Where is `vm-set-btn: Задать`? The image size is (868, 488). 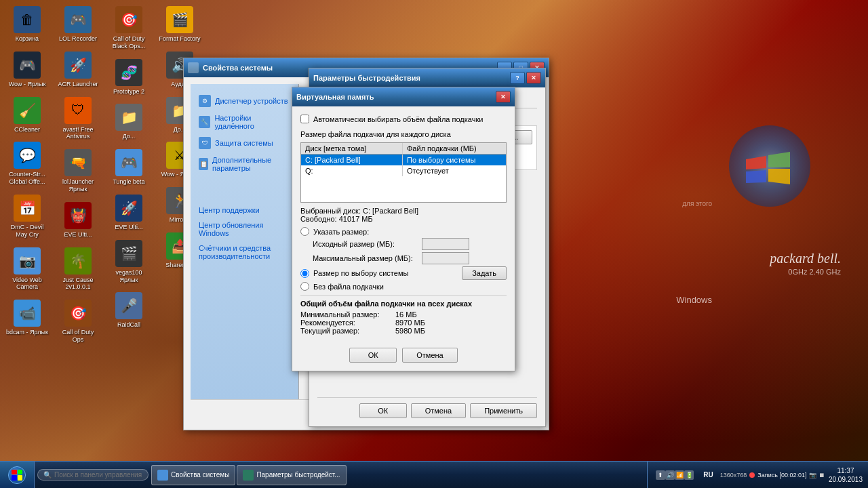 vm-set-btn: Задать is located at coordinates (484, 273).